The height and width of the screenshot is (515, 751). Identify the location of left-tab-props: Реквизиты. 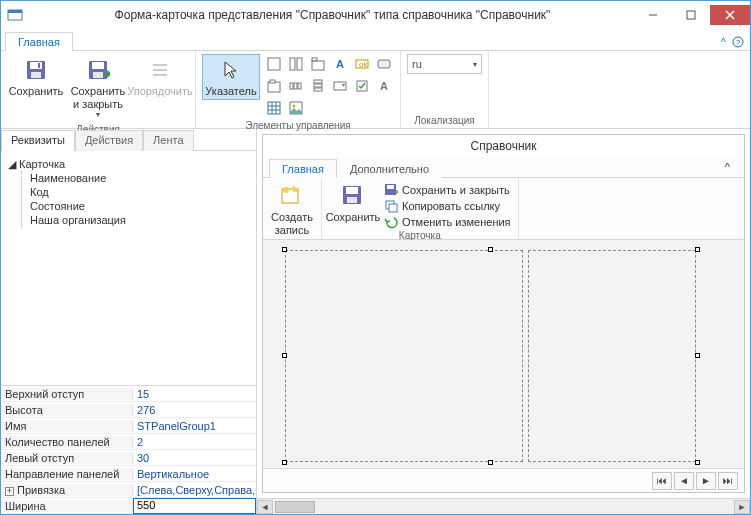
(38, 140).